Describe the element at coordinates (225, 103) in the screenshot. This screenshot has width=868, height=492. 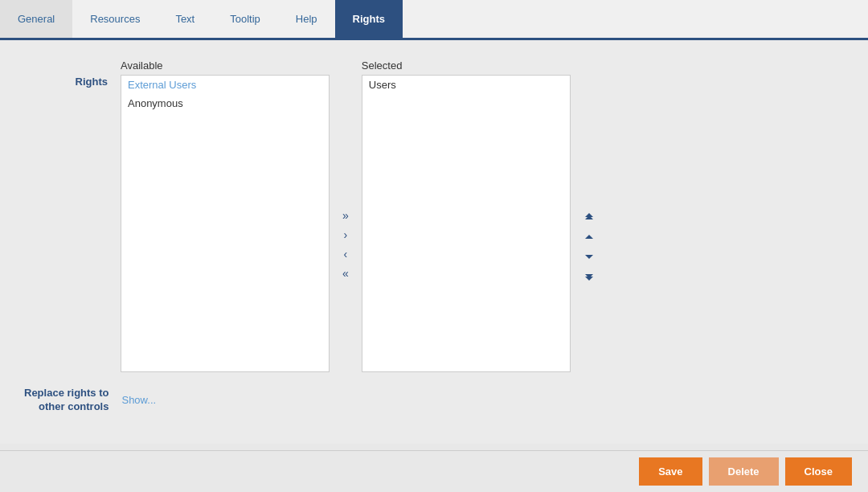
I see `list-item: Anonymous` at that location.